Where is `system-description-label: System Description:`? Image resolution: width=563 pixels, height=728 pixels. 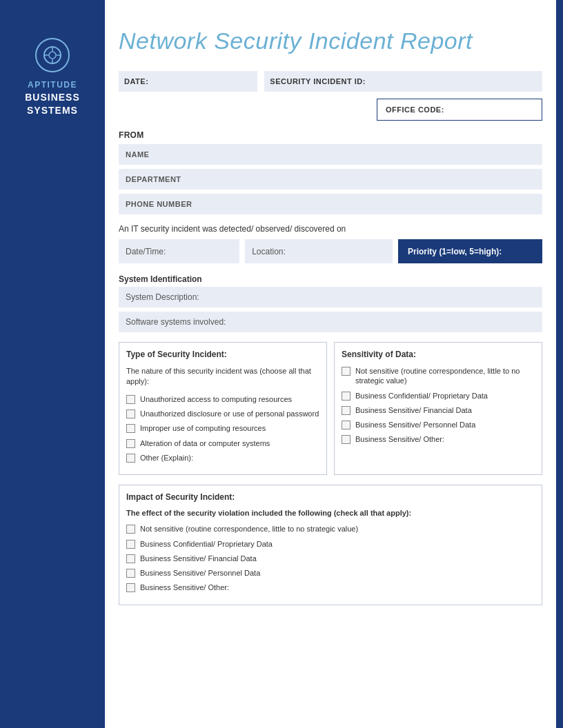 system-description-label: System Description: is located at coordinates (163, 297).